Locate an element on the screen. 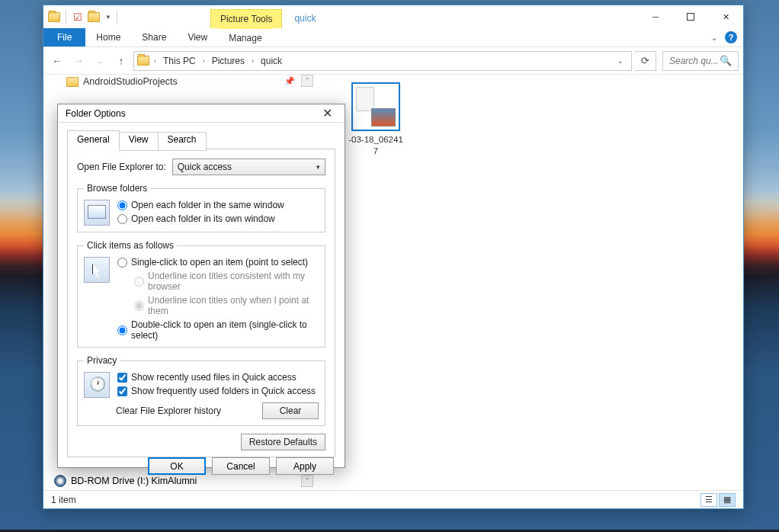 The image size is (779, 532). clear-history-row: Clear File Explorer history Clear is located at coordinates (217, 411).